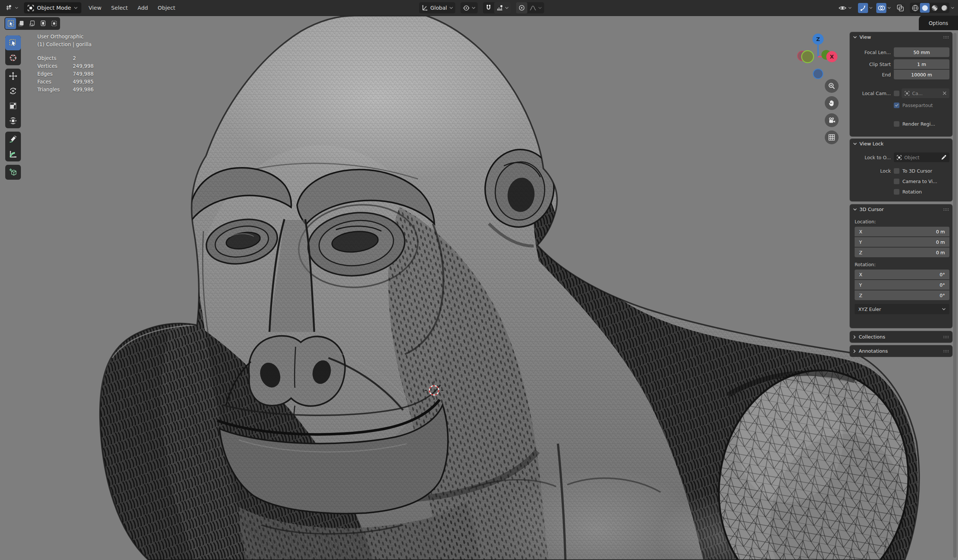  What do you see at coordinates (896, 171) in the screenshot?
I see `lock-to-3d-cursor-checkbox` at bounding box center [896, 171].